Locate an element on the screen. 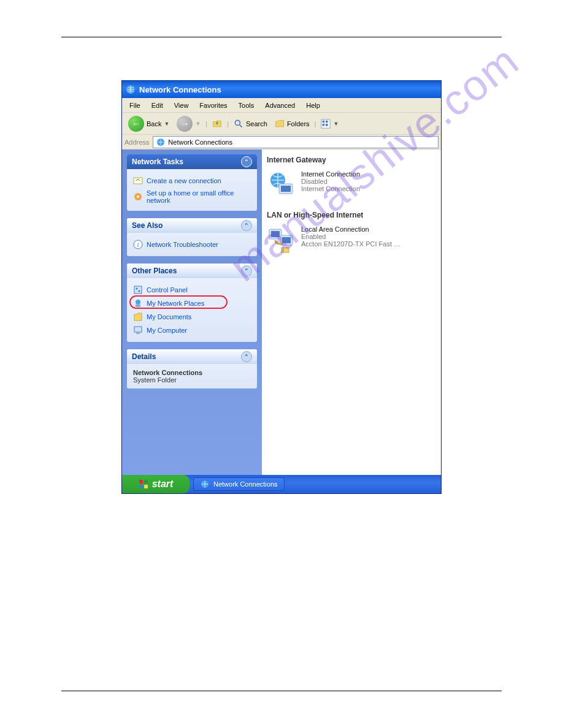  taskbar: start Network Connections is located at coordinates (282, 484).